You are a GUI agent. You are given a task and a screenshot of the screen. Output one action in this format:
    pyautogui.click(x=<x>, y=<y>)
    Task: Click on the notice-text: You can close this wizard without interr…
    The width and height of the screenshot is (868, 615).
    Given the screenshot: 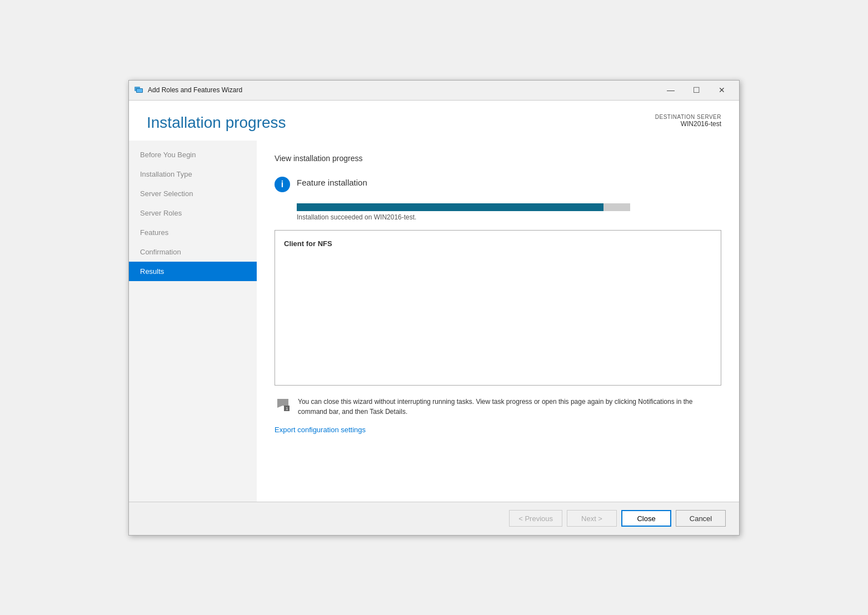 What is the action you would take?
    pyautogui.click(x=510, y=407)
    